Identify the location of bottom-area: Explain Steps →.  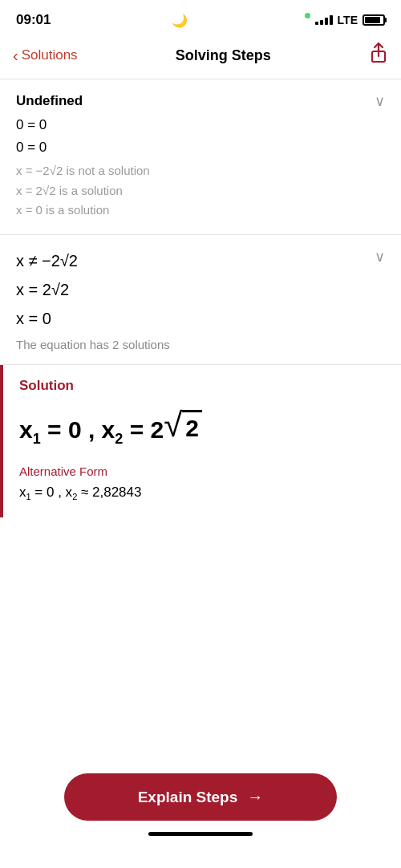
(200, 813).